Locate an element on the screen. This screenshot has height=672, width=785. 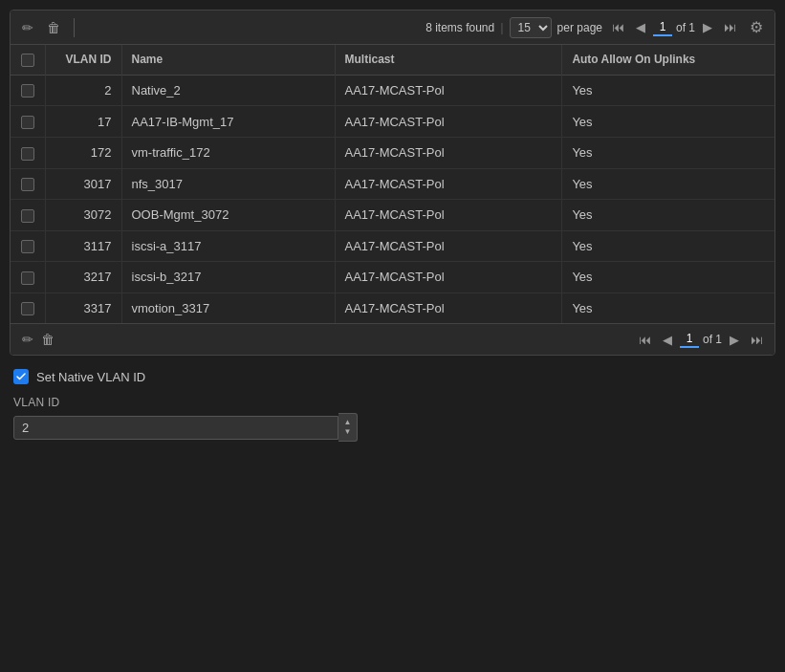
table-row: 2 Native_2 AA17-MCAST-Pol Yes is located at coordinates (392, 90).